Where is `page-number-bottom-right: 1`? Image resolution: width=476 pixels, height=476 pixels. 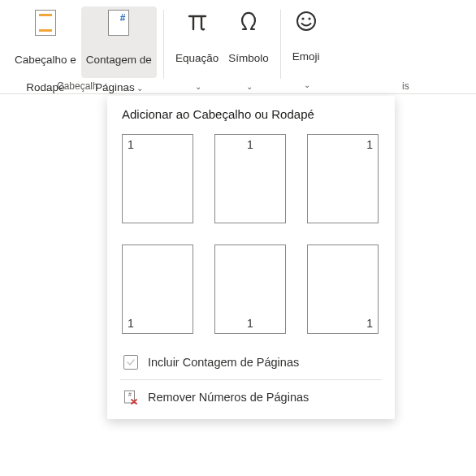 page-number-bottom-right: 1 is located at coordinates (343, 289).